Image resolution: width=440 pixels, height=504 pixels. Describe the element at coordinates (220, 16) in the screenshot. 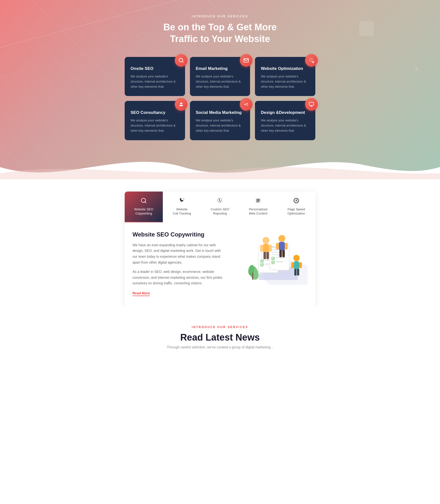

I see `hero-section-label: INTRODUCE OUR SERVICES` at that location.